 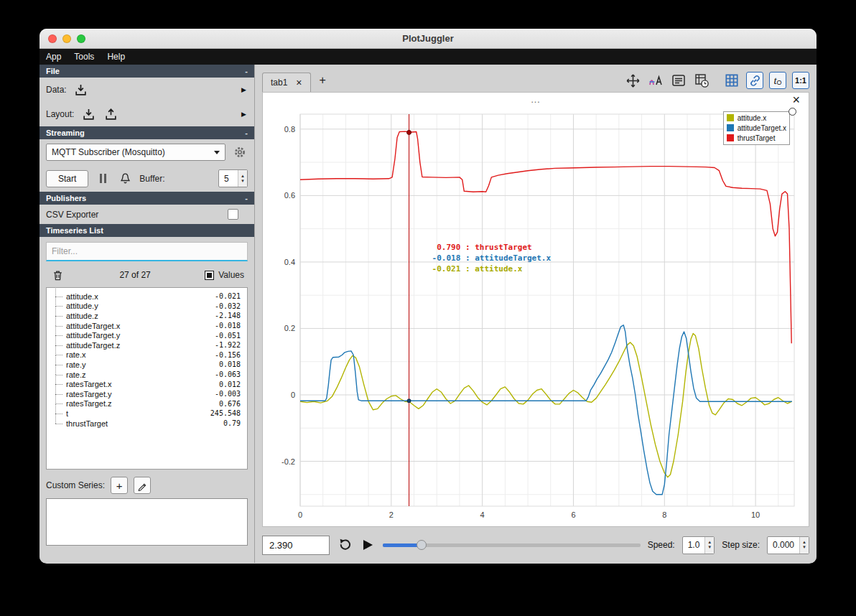 What do you see at coordinates (788, 546) in the screenshot?
I see `step-size-spinbox: 0.000 ▲ ▼` at bounding box center [788, 546].